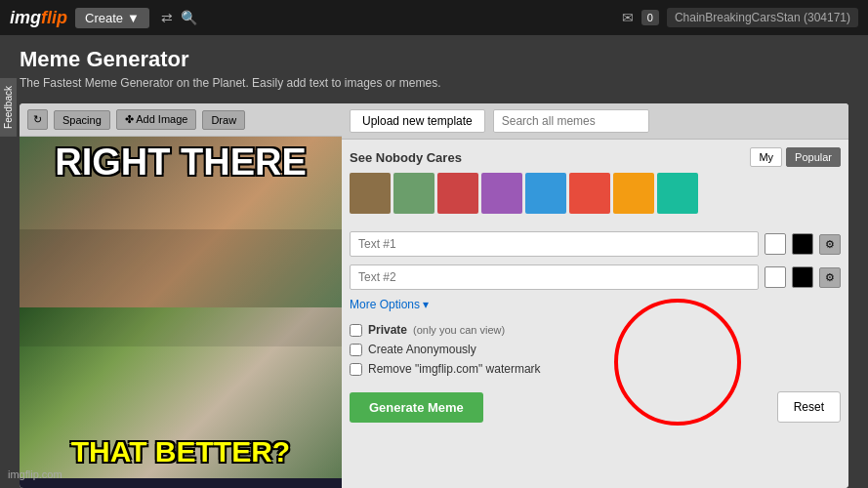  I want to click on text1-row: ⚙, so click(596, 244).